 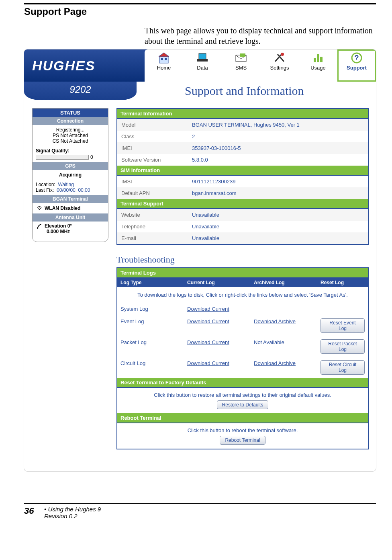 What do you see at coordinates (153, 193) in the screenshot?
I see `si-apn-k: Default APN` at bounding box center [153, 193].